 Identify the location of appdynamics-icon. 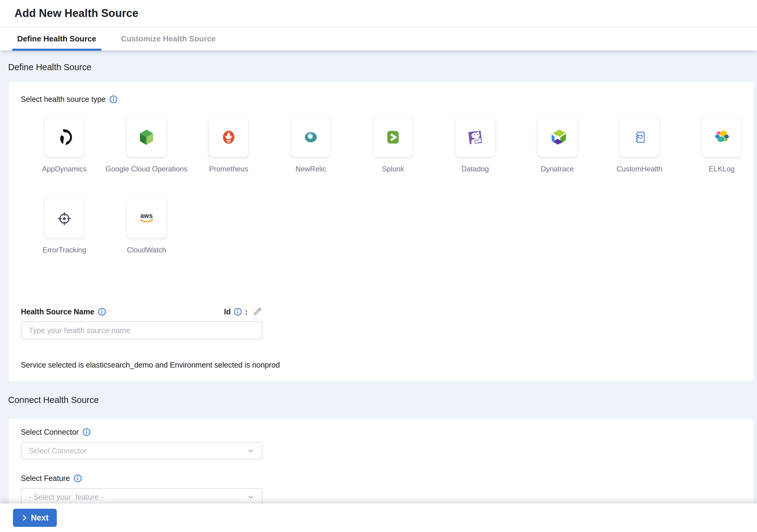
(64, 137).